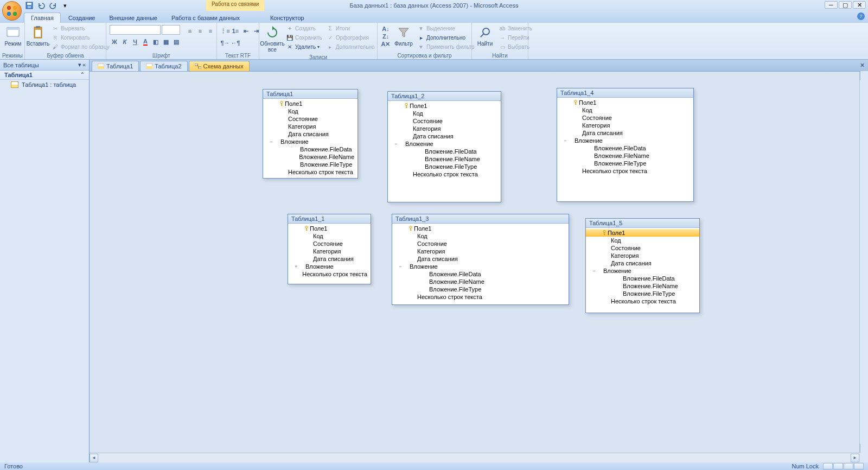  What do you see at coordinates (225, 31) in the screenshot?
I see `bullets-button: ⋮≡` at bounding box center [225, 31].